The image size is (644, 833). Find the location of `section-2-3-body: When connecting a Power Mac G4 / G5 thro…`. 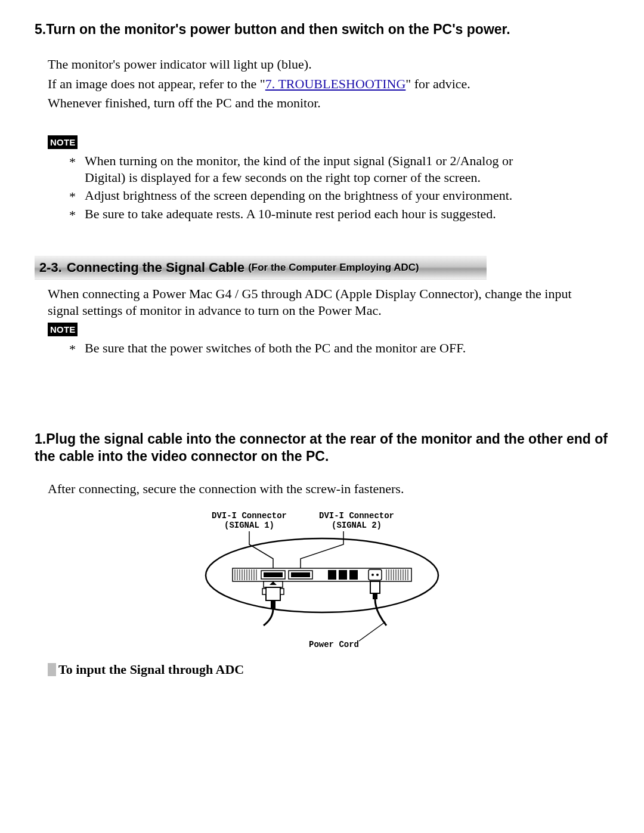

section-2-3-body: When connecting a Power Mac G4 / G5 thro… is located at coordinates (311, 321).